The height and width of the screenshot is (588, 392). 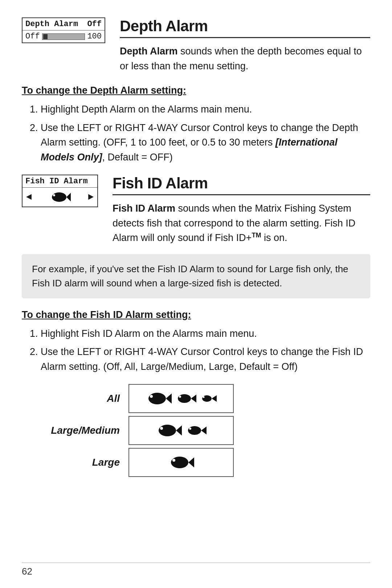 I want to click on fish-id-alarm-title: Fish ID Alarm, so click(x=241, y=185).